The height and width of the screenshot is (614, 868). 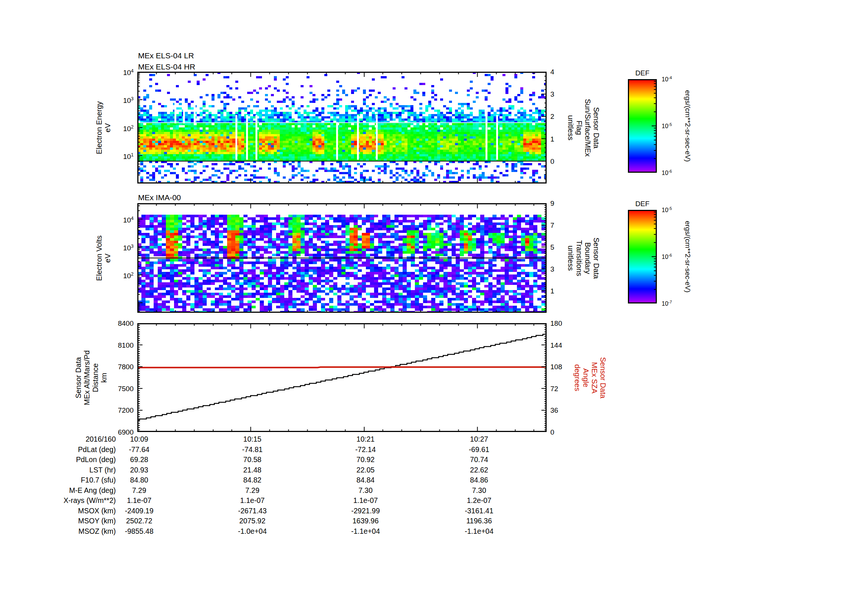 What do you see at coordinates (590, 378) in the screenshot?
I see `right-axis-label: Sensor DataMEx SZAAngledegrees` at bounding box center [590, 378].